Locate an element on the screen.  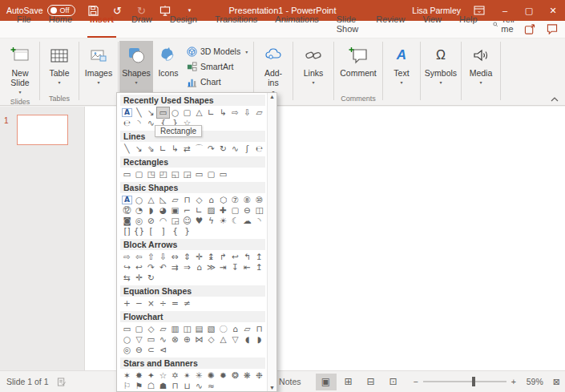
shape-star-16-point: ❂ is located at coordinates (236, 375).